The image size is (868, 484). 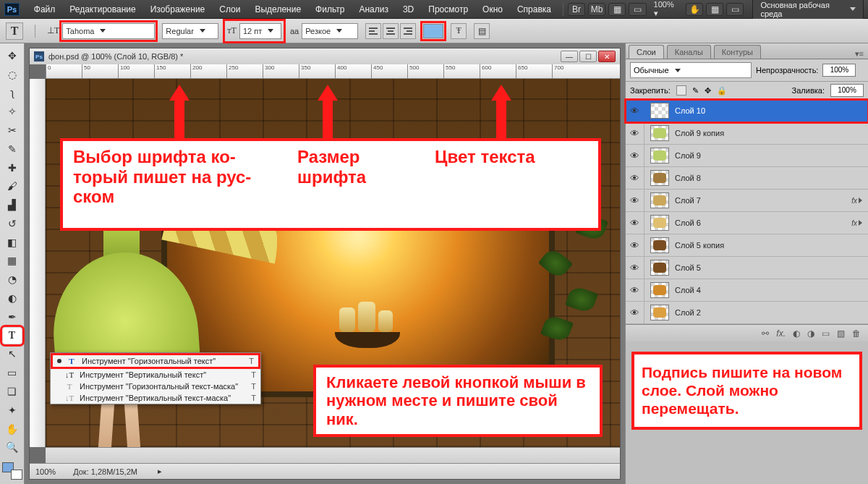 I want to click on path-tool: ↖, so click(x=12, y=354).